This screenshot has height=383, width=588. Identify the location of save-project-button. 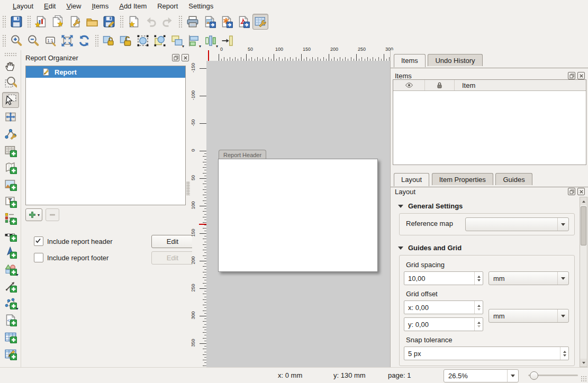
(16, 22).